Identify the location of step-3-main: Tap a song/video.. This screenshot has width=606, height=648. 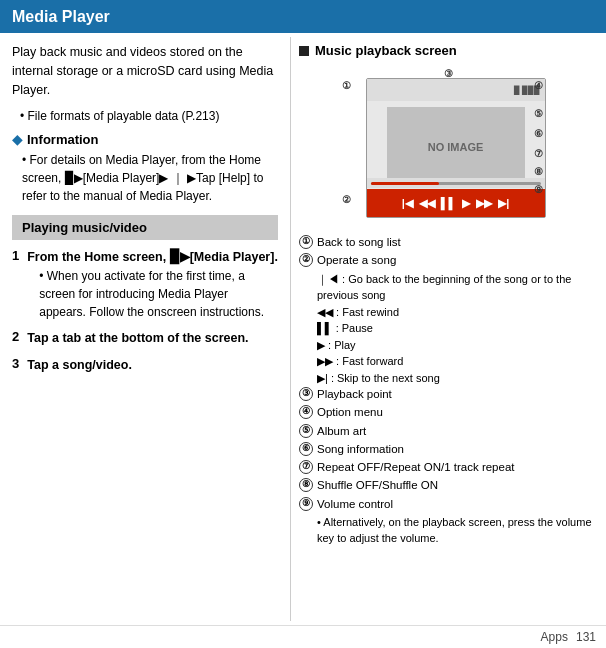
(80, 366).